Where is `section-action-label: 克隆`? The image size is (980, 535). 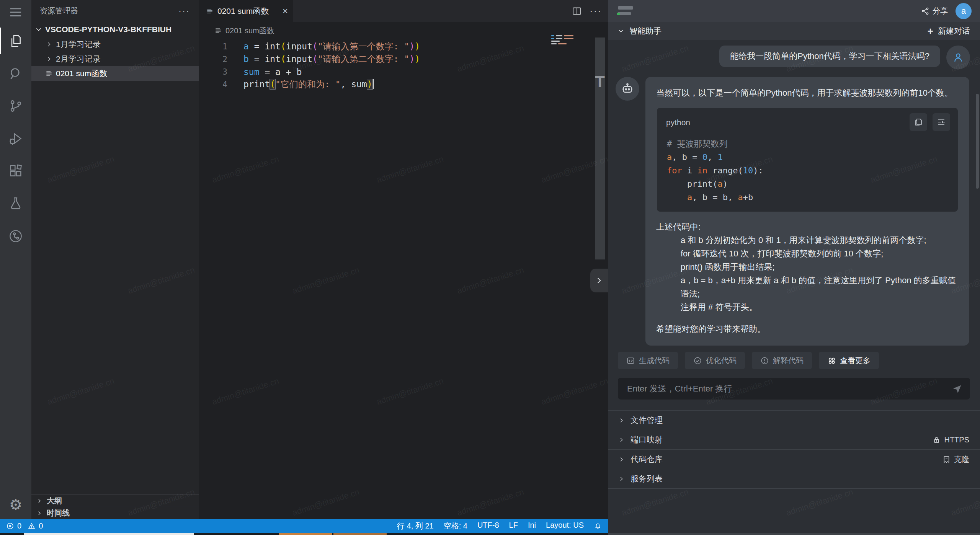
section-action-label: 克隆 is located at coordinates (962, 459).